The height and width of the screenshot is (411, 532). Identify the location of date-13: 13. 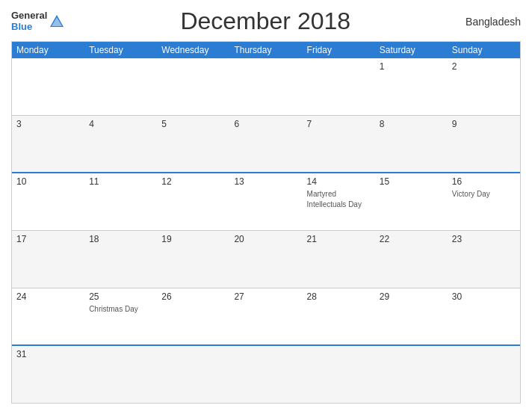
(266, 182).